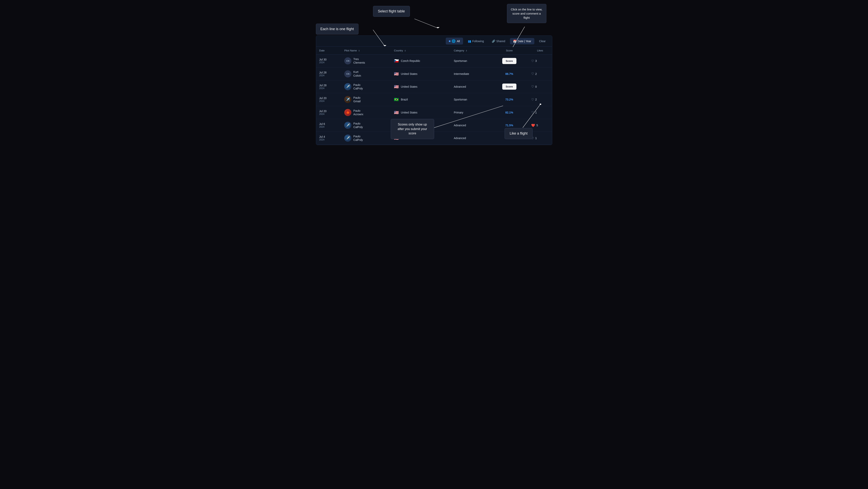  What do you see at coordinates (434, 100) in the screenshot?
I see `table-row: Jul 20 2024 ✈️ PauloGmail 🇧🇷 Brazil Spor…` at bounding box center [434, 100].